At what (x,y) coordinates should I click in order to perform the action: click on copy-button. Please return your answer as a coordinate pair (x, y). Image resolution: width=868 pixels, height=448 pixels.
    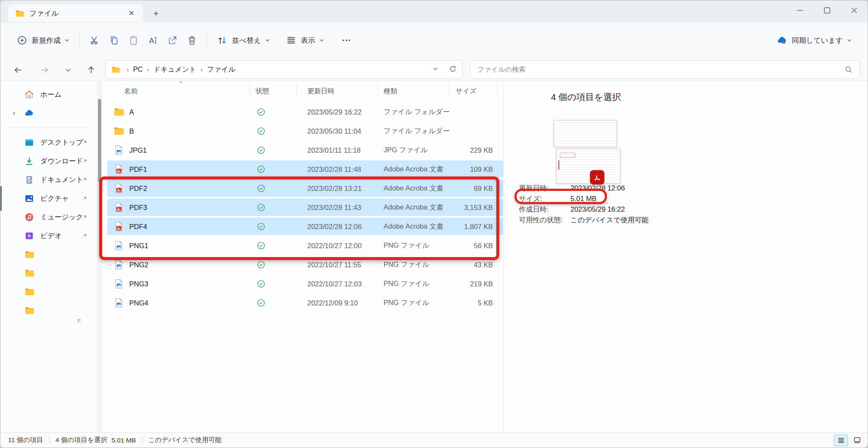
    Looking at the image, I should click on (114, 40).